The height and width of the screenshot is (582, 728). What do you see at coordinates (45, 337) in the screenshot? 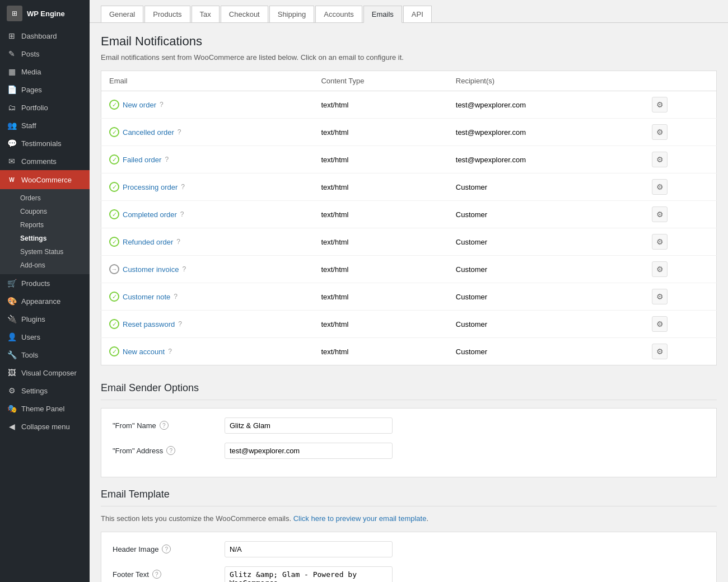
I see `sidebar-item-users: 👤 Users` at bounding box center [45, 337].